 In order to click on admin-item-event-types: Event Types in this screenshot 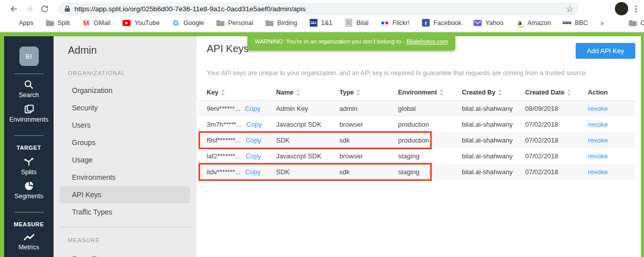, I will do `click(125, 253)`.